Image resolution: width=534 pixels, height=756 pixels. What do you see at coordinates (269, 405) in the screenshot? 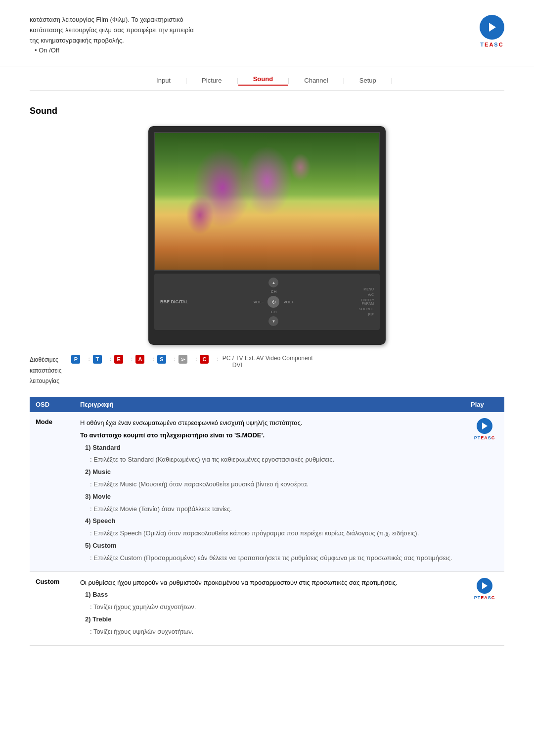
I see `table-header-description: Περιγραφή` at bounding box center [269, 405].